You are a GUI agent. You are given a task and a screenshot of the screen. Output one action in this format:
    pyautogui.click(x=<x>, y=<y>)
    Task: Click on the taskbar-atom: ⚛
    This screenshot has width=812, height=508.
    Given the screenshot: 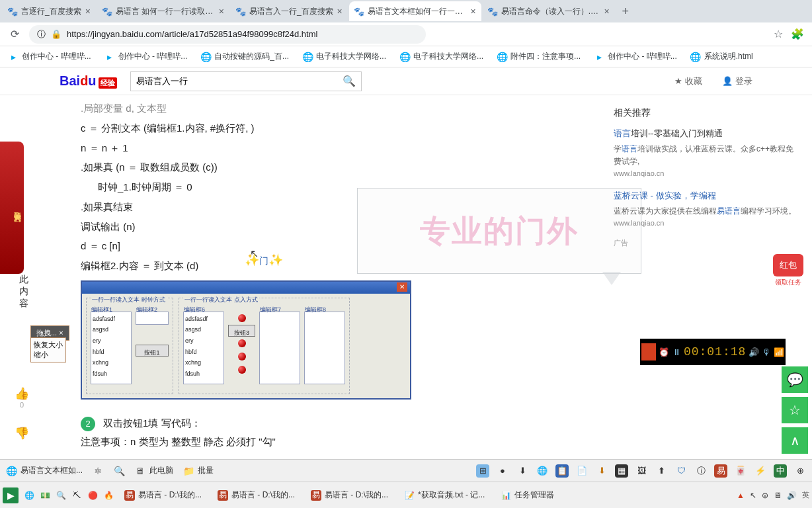 What is the action you would take?
    pyautogui.click(x=98, y=471)
    